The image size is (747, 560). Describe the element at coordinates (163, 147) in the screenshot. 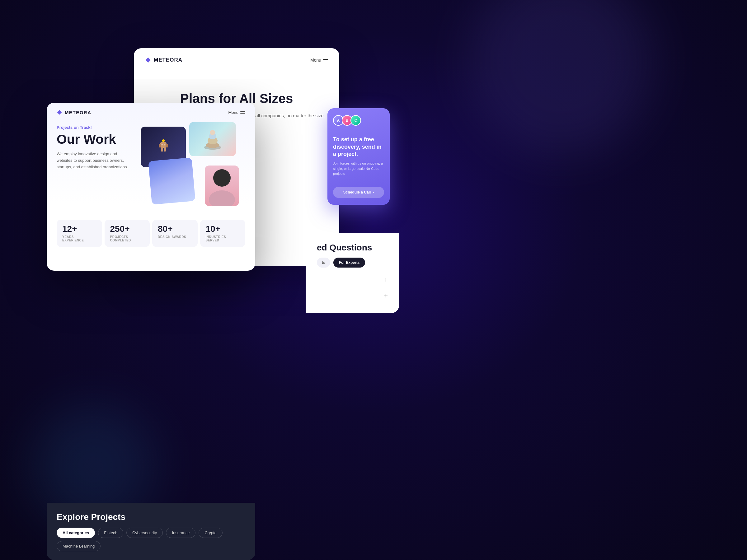

I see `robot-svg` at that location.